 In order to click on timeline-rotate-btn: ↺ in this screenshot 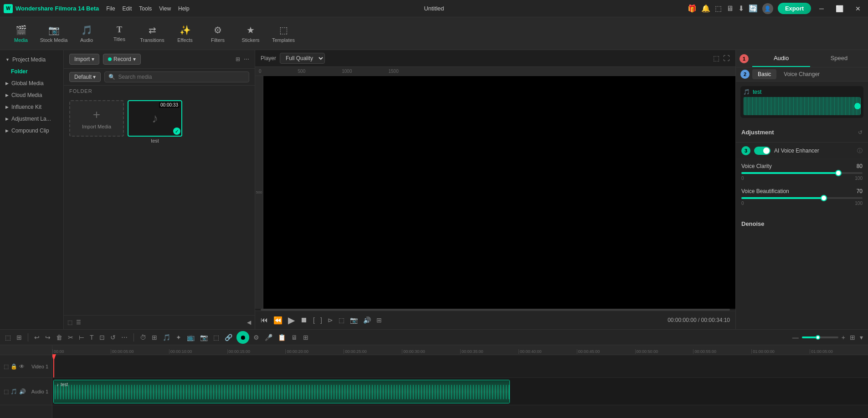, I will do `click(113, 337)`.